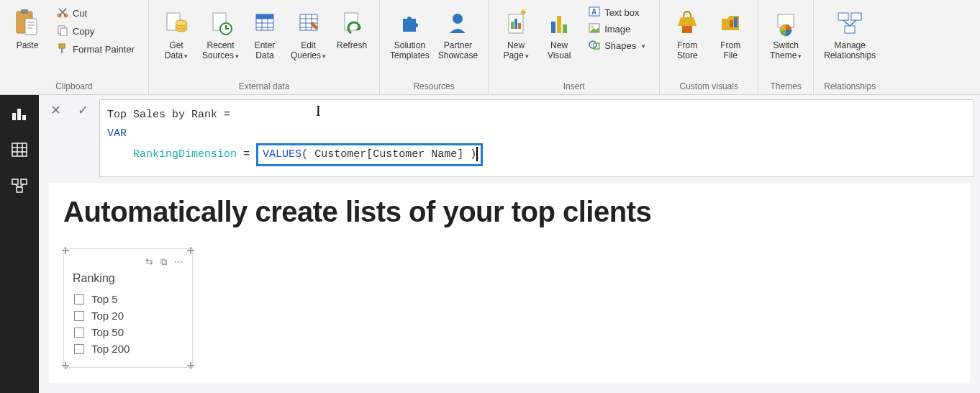  What do you see at coordinates (409, 23) in the screenshot?
I see `puzzle-icon` at bounding box center [409, 23].